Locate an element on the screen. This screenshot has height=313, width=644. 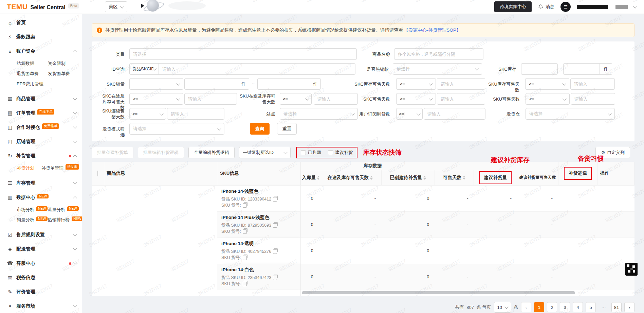
sidebar-subitem: 补货计划 is located at coordinates (29, 168).